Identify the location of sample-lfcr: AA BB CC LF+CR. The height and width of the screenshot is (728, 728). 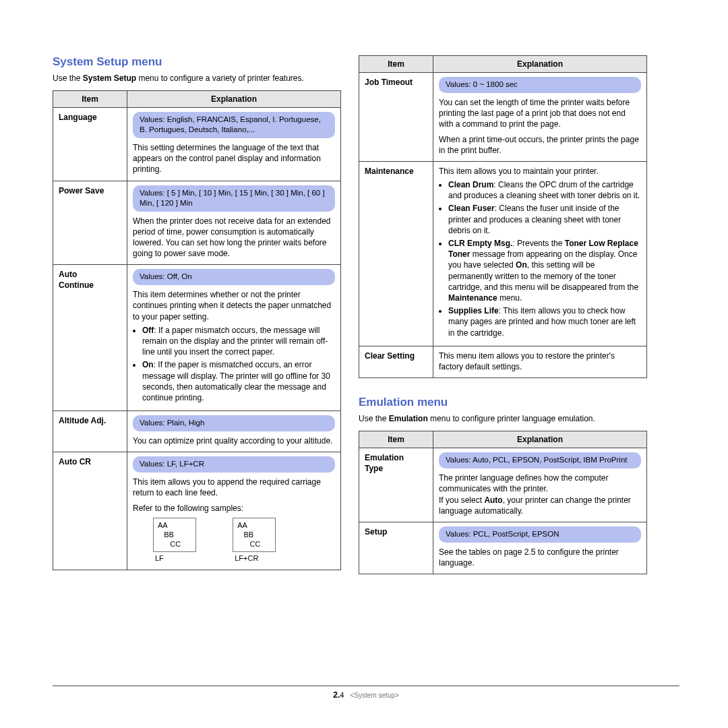
(254, 541).